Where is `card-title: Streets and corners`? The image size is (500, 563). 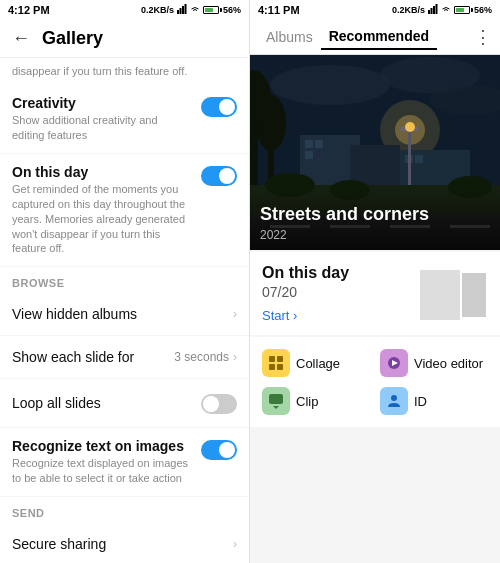 card-title: Streets and corners is located at coordinates (375, 215).